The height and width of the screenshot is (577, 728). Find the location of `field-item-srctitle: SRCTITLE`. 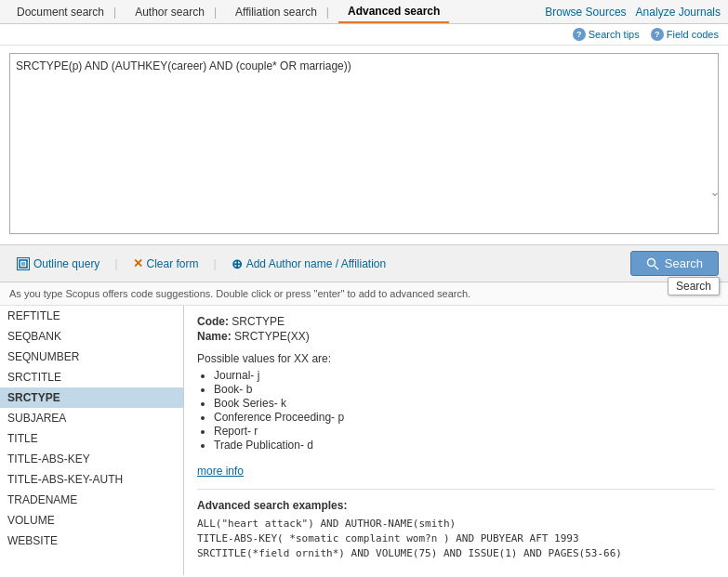

field-item-srctitle: SRCTITLE is located at coordinates (91, 377).